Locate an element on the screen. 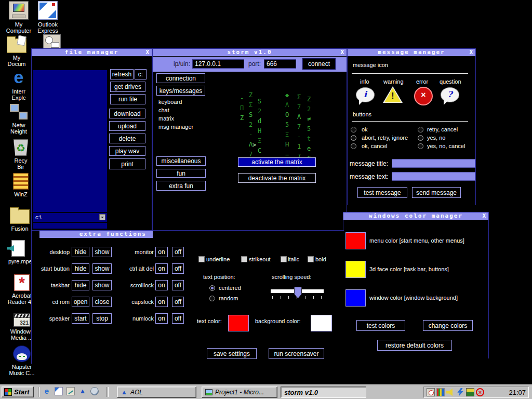 Image resolution: width=532 pixels, height=399 pixels. radio-centered is located at coordinates (212, 288).